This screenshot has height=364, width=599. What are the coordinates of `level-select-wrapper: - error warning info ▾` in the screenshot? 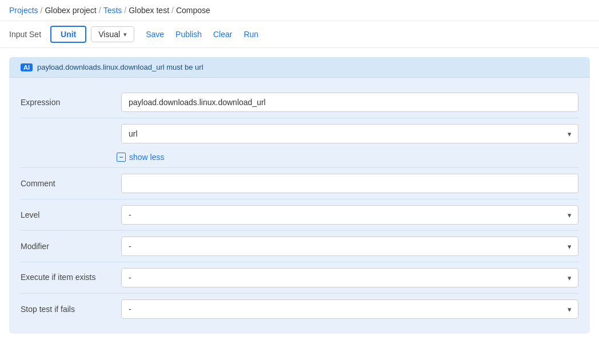 It's located at (350, 215).